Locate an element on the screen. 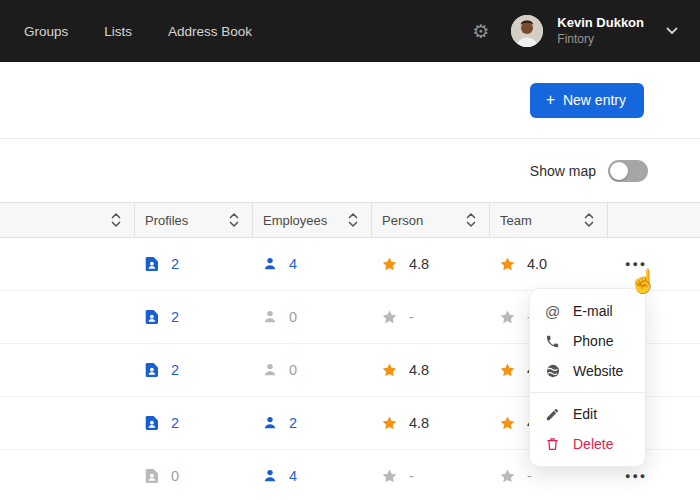 This screenshot has height=500, width=700. map-toggle-section: Show map is located at coordinates (350, 170).